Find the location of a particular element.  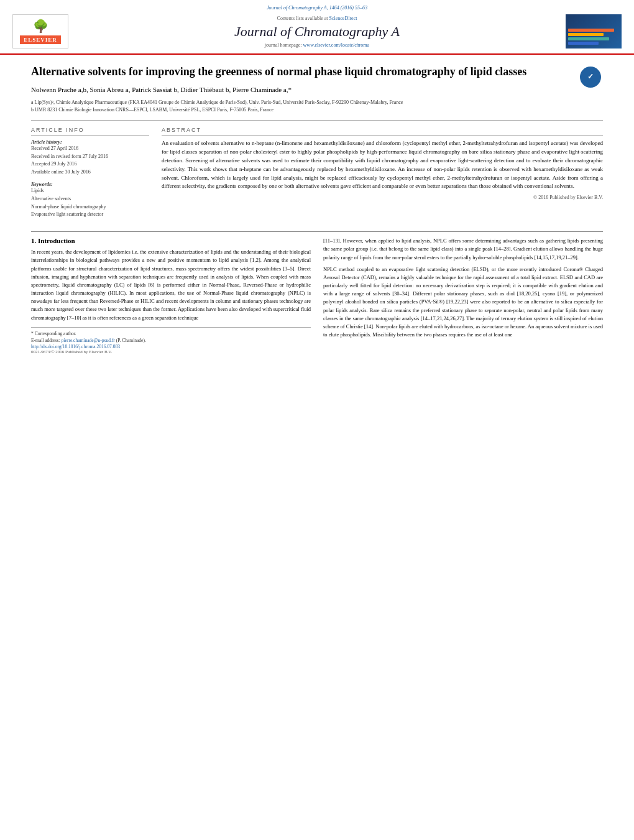

footnote-corresponding: * Corresponding author. is located at coordinates (171, 333).